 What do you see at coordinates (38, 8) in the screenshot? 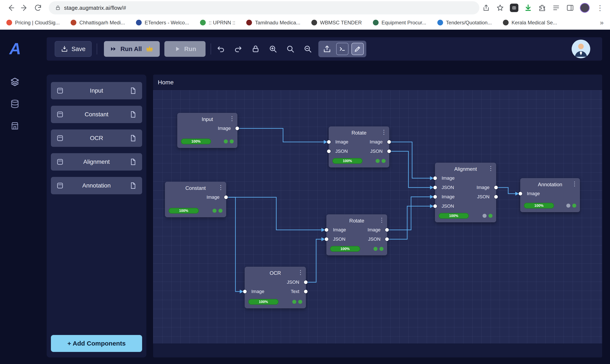
I see `reload-button` at bounding box center [38, 8].